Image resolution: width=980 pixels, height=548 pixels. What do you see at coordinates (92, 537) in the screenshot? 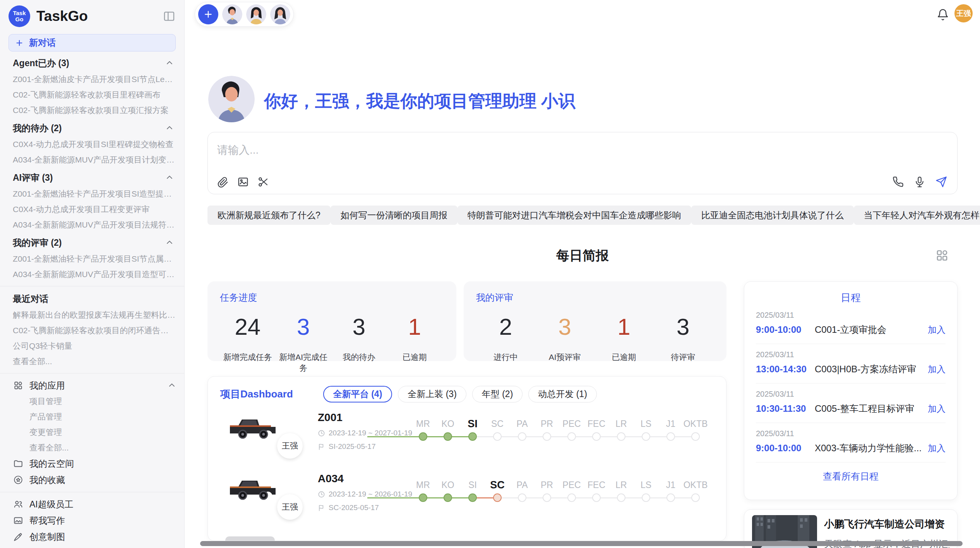
I see `sidebar-creative-drawing: 创意制图` at bounding box center [92, 537].